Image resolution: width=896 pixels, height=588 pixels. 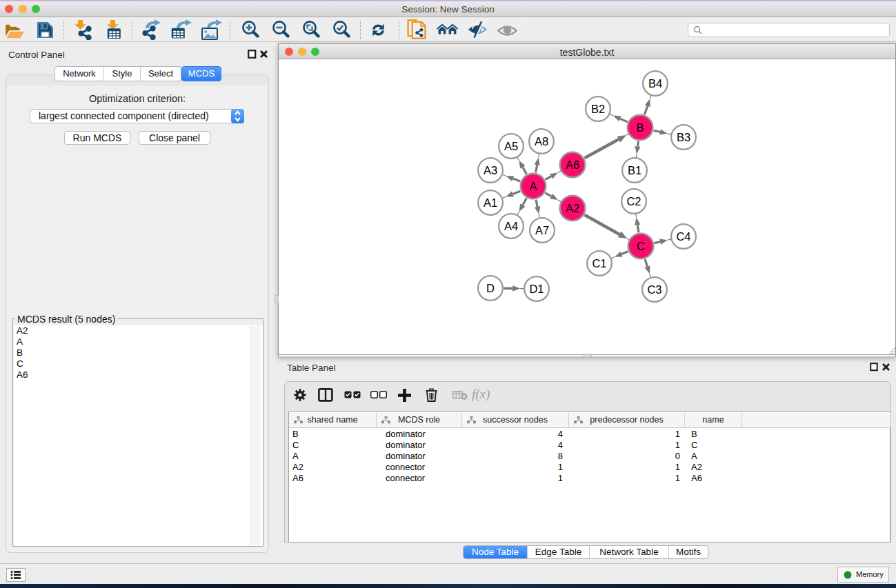 I want to click on svg-text: C3, so click(x=654, y=290).